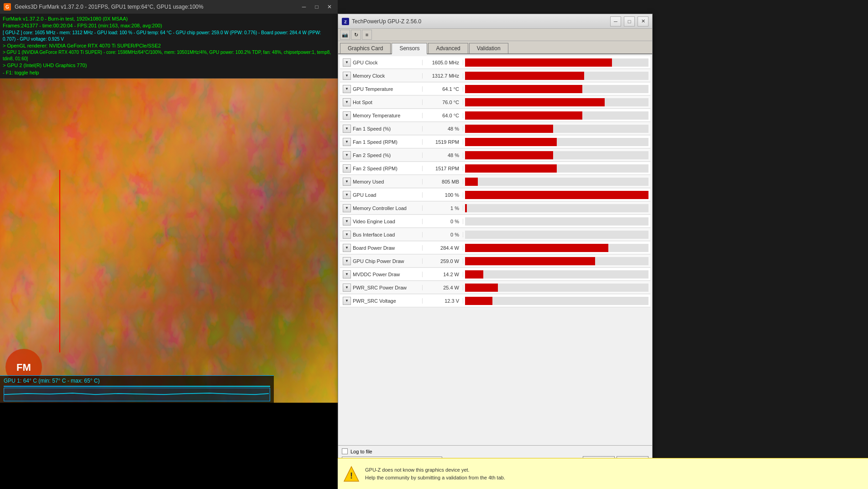 Image resolution: width=868 pixels, height=489 pixels. I want to click on sensor-dropdown-1: ▼, so click(347, 76).